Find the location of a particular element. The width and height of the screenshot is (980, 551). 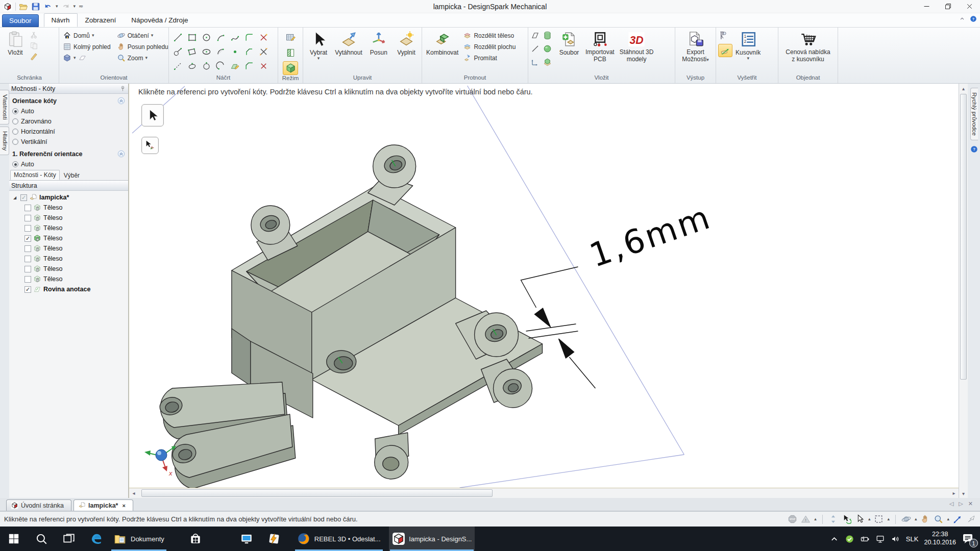

section-orientace-koty: Orientace kóty is located at coordinates (68, 100).